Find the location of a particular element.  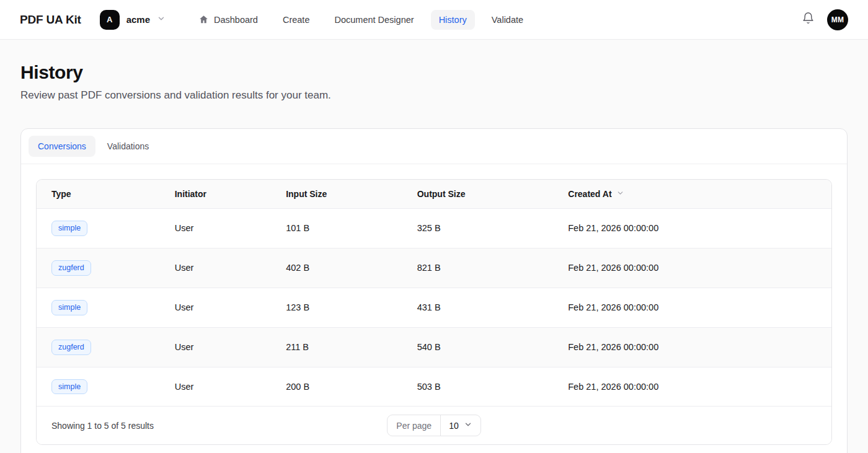

page-subtitle: Review past PDF conversions and validati… is located at coordinates (434, 95).